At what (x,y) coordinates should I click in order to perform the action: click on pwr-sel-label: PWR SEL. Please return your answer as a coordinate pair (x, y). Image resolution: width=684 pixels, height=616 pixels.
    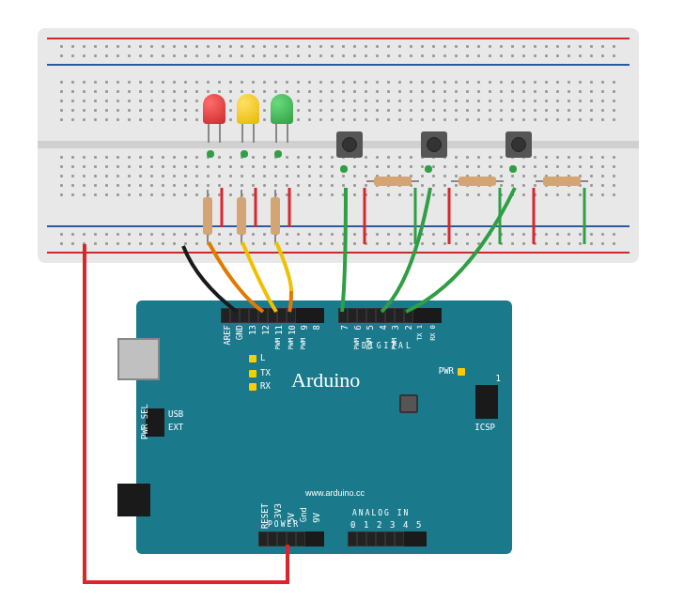
    Looking at the image, I should click on (145, 422).